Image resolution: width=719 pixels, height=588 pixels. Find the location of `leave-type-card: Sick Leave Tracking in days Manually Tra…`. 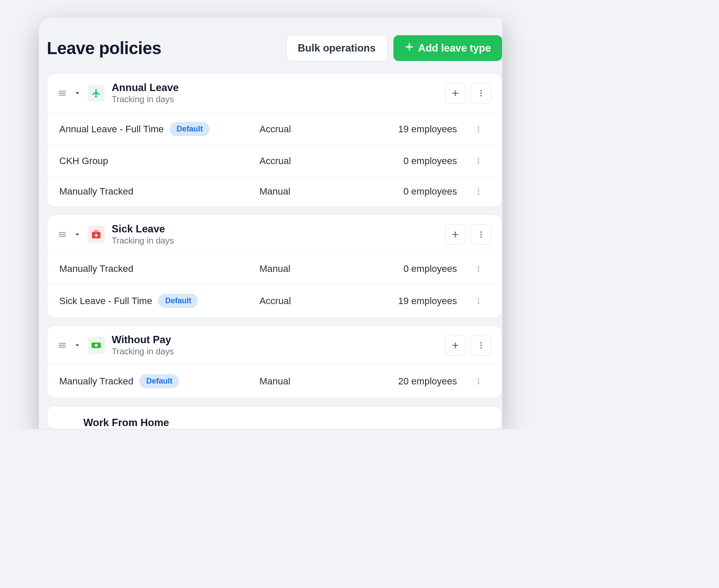

leave-type-card: Sick Leave Tracking in days Manually Tra… is located at coordinates (274, 266).